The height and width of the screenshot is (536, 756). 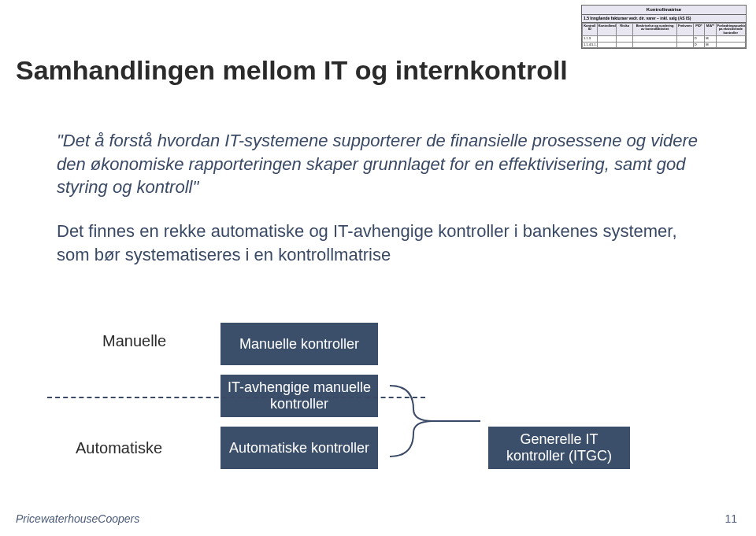 I want to click on box-itgc: Generelle IT kontroller (ITGC), so click(x=559, y=448).